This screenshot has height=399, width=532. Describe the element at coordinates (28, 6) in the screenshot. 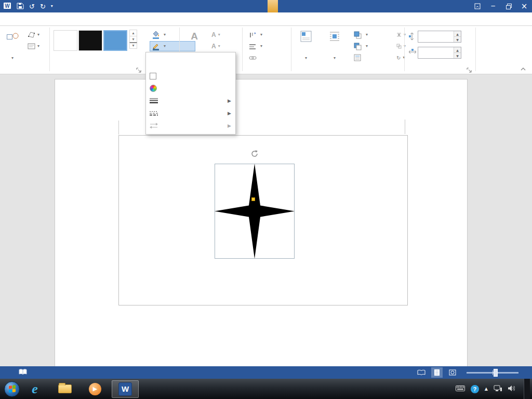

I see `quick-access-toolbar: W ↺ ↻ ▾` at that location.